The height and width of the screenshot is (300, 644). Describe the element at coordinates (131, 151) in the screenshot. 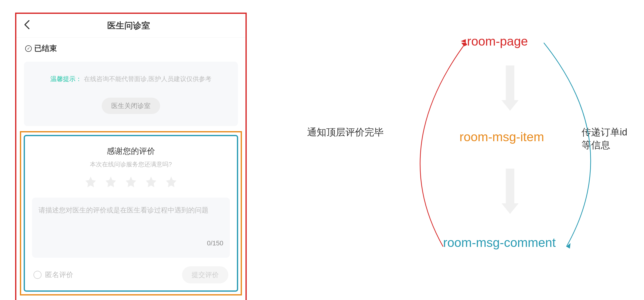

I see `comment-title: 感谢您的评价` at that location.